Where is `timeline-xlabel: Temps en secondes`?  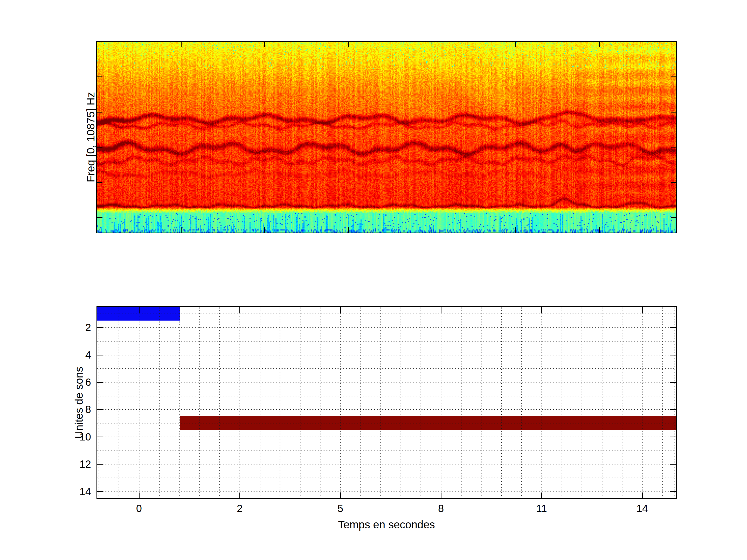 timeline-xlabel: Temps en secondes is located at coordinates (386, 525).